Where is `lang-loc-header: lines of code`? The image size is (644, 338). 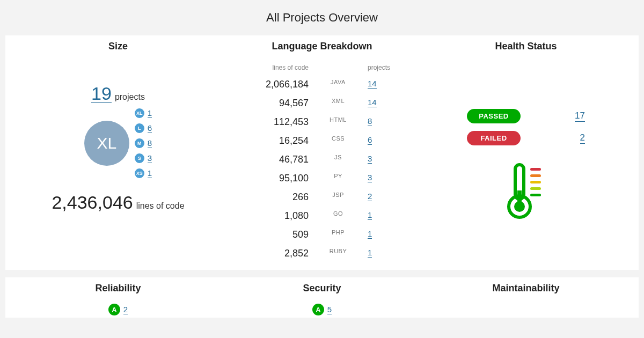 lang-loc-header: lines of code is located at coordinates (276, 68).